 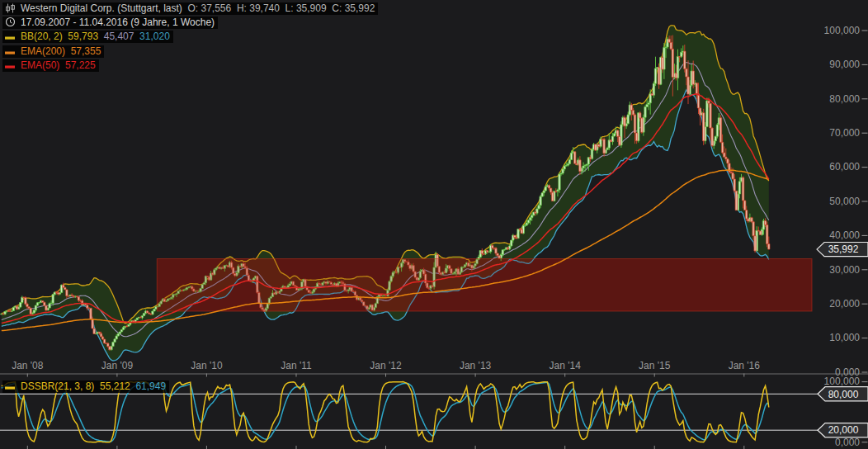 I want to click on svg-text: 10,000, so click(x=845, y=338).